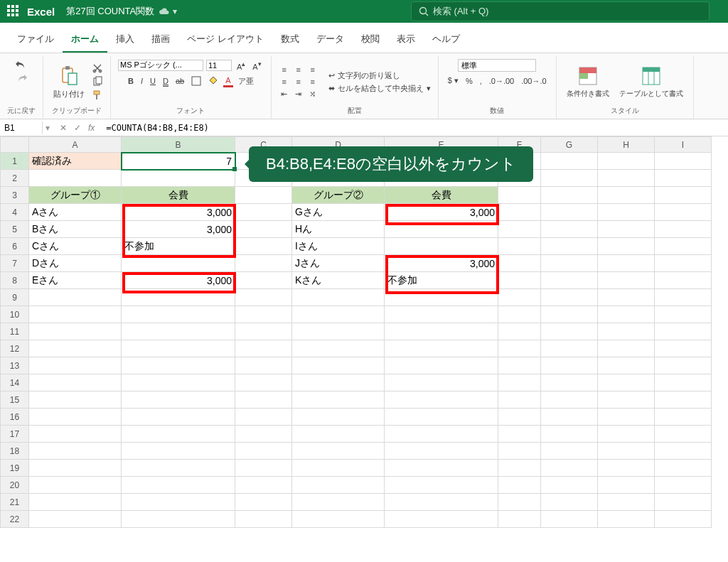 The image size is (728, 562). What do you see at coordinates (264, 195) in the screenshot?
I see `cell-C3` at bounding box center [264, 195].